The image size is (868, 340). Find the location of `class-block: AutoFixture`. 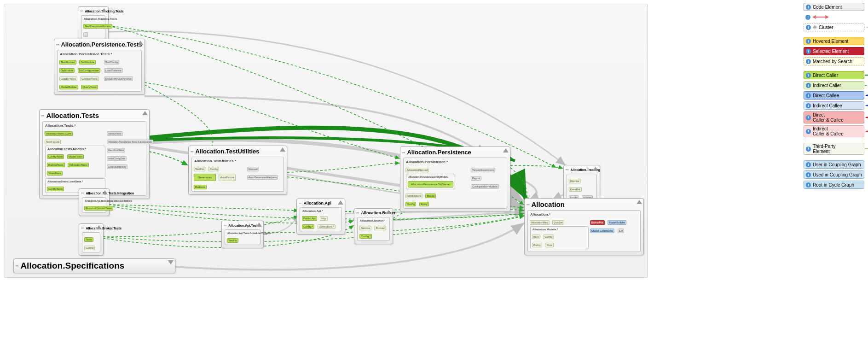

class-block: AutoFixture is located at coordinates (227, 177).